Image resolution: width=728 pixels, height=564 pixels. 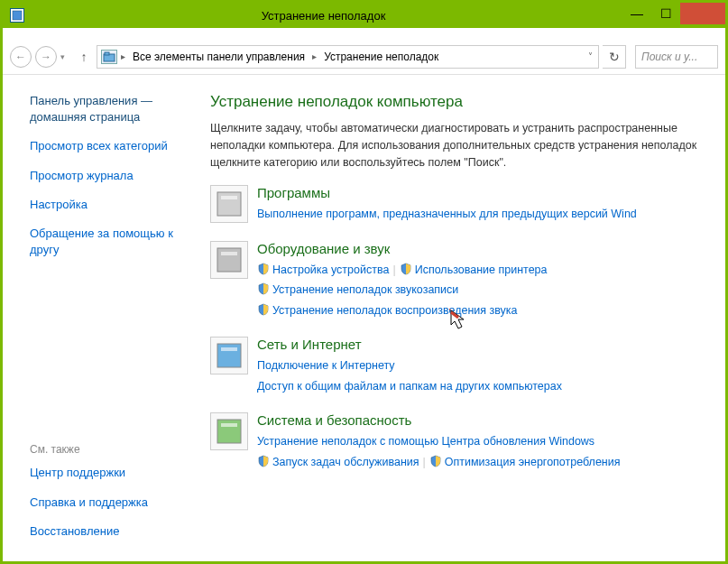 What do you see at coordinates (84, 57) in the screenshot?
I see `up-button: ↑` at bounding box center [84, 57].